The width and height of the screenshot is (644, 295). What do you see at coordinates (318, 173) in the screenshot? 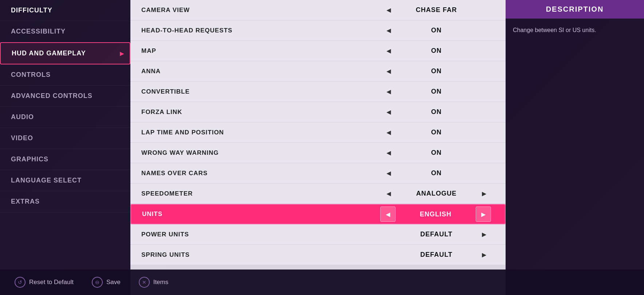
I see `setting-row-names-over-cars: NAMES OVER CARS◀ON` at bounding box center [318, 173].